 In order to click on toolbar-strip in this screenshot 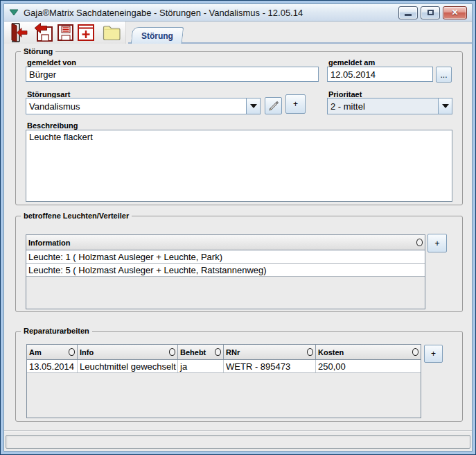, I will do `click(65, 33)`.